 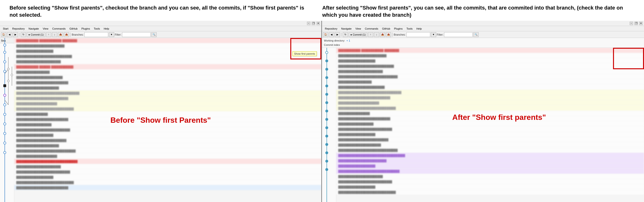 I want to click on left-menu-tools: Tools, so click(x=97, y=29).